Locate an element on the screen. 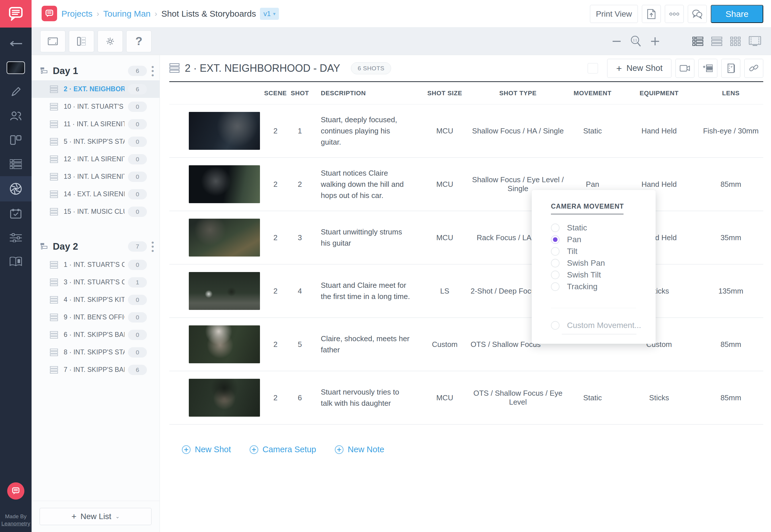 Image resolution: width=771 pixels, height=532 pixels. share-button: Share is located at coordinates (737, 14).